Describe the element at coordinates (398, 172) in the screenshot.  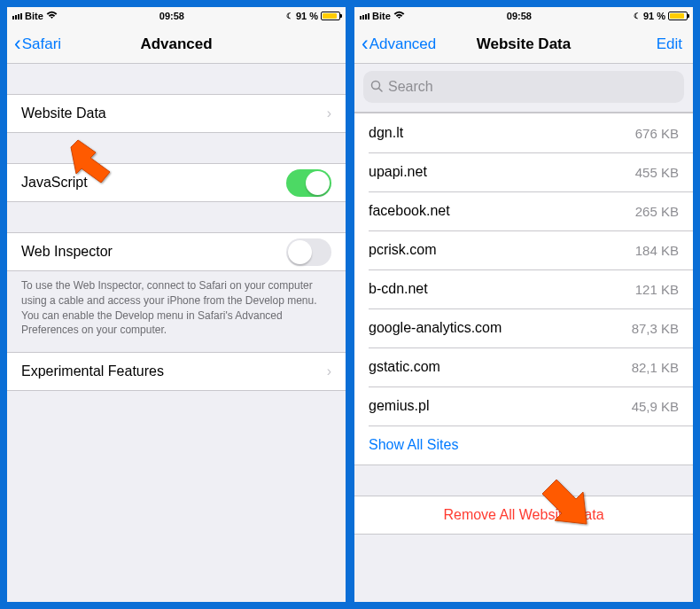
I see `site-domain: upapi.net` at that location.